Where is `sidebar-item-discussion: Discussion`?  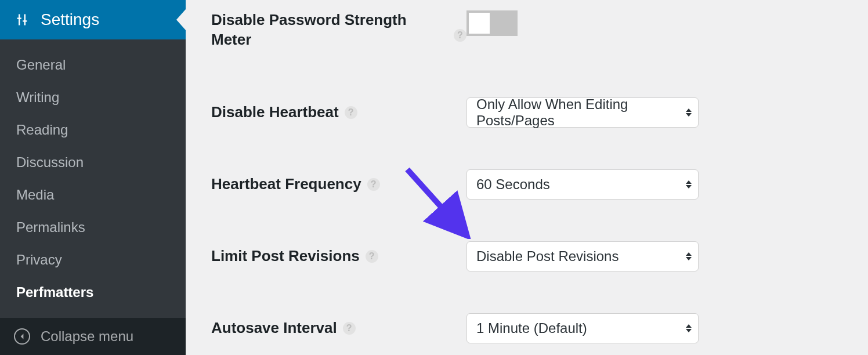 sidebar-item-discussion: Discussion is located at coordinates (93, 162).